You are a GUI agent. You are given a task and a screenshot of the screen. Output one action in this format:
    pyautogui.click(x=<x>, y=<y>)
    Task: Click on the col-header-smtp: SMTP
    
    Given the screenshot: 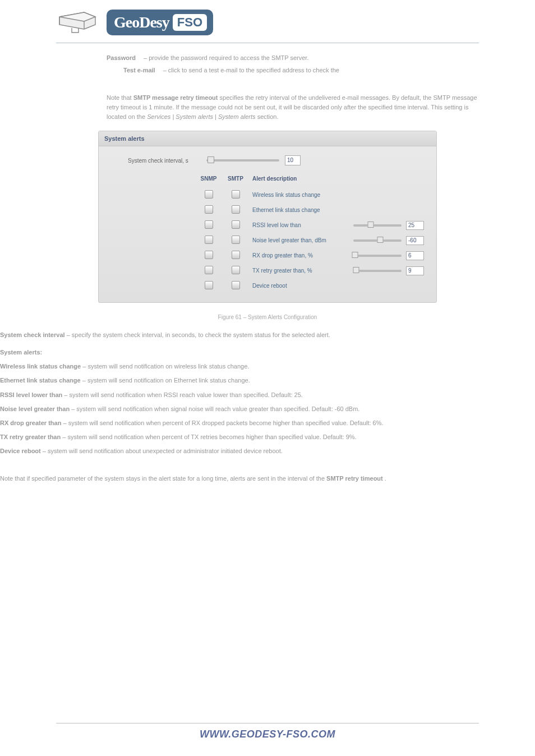 What is the action you would take?
    pyautogui.click(x=236, y=181)
    